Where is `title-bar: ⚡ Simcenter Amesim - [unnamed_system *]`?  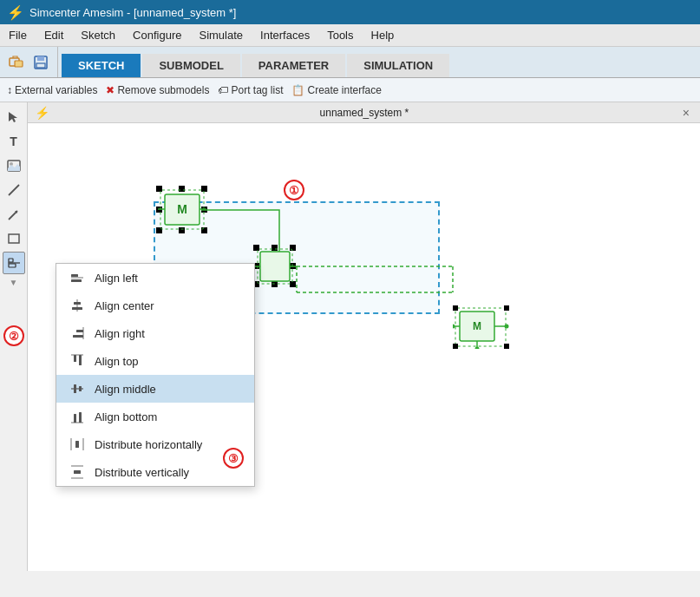 title-bar: ⚡ Simcenter Amesim - [unnamed_system *] is located at coordinates (350, 12).